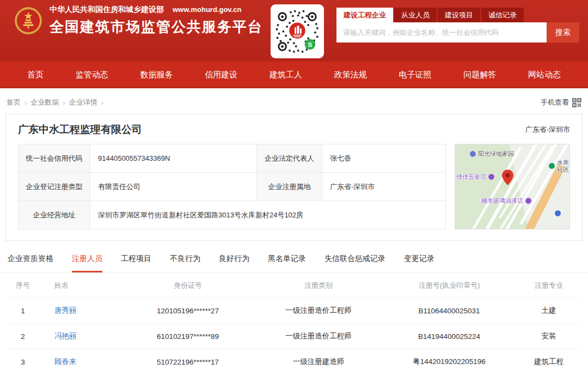 The image size is (588, 370). Describe the element at coordinates (415, 15) in the screenshot. I see `search-tab-practitioners: 从业人员` at that location.